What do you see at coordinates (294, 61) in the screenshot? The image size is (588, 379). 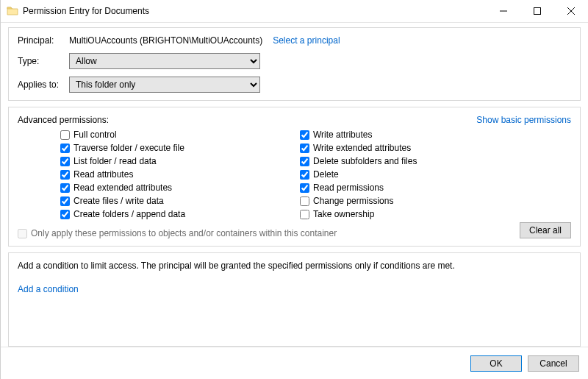 I see `type-row: Type: Allow` at bounding box center [294, 61].